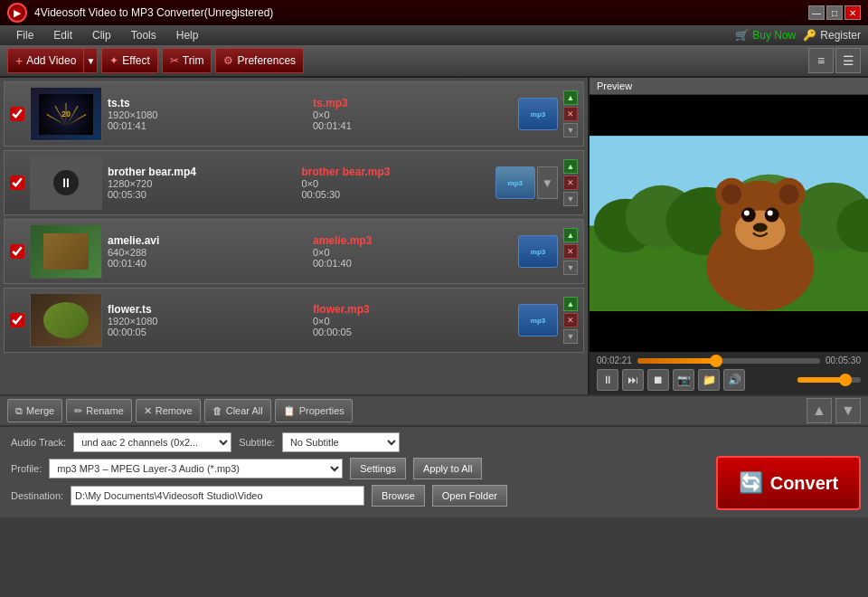 The height and width of the screenshot is (597, 868). What do you see at coordinates (821, 61) in the screenshot?
I see `list-view-button: ≡` at bounding box center [821, 61].